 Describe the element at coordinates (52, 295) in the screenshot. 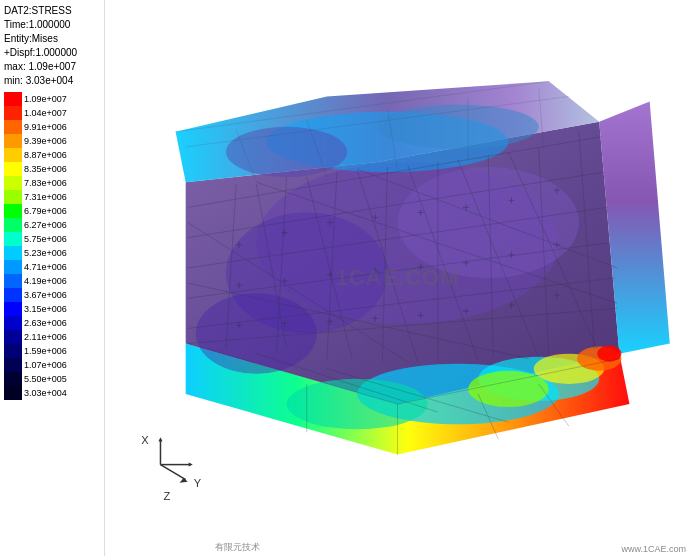

I see `legend-item: 3.67e+006` at that location.